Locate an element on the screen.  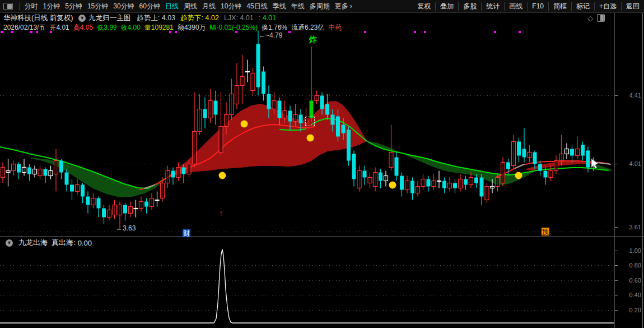
period-tab-1分钟: 1分钟 is located at coordinates (52, 7).